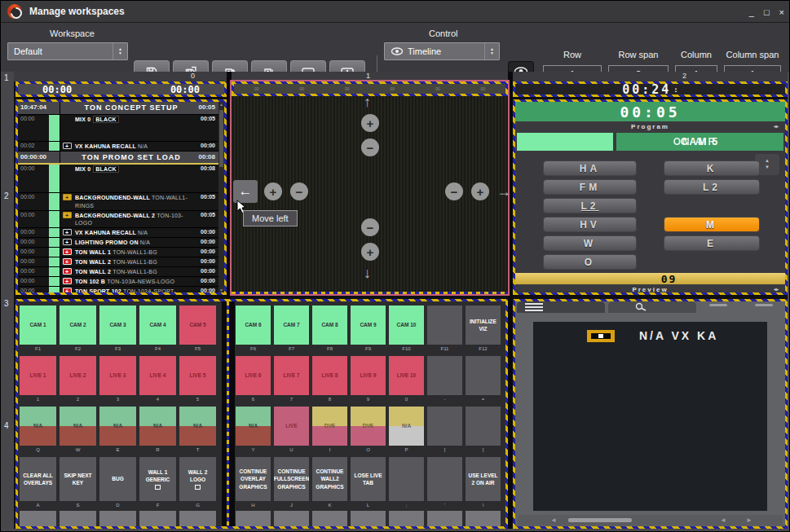 The height and width of the screenshot is (532, 790). Describe the element at coordinates (118, 220) in the screenshot. I see `rundown-row: 00:00 + BACKGROUNDEND-WALL 2 TON-103-LOG…` at that location.